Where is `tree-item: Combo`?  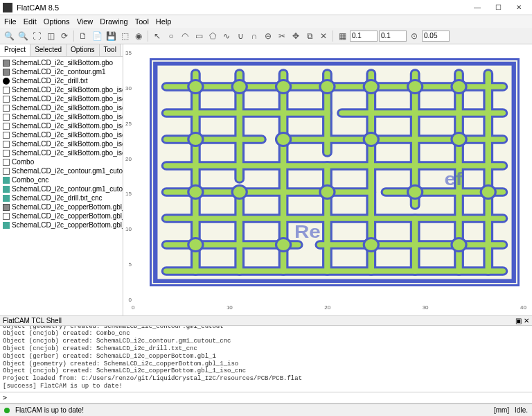
tree-item: Combo is located at coordinates (61, 162).